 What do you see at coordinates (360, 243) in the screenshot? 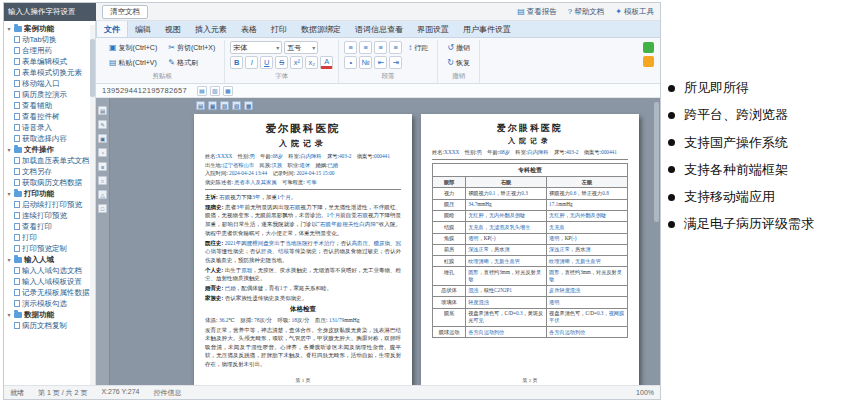
I see `data-element: 高血压` at bounding box center [360, 243].